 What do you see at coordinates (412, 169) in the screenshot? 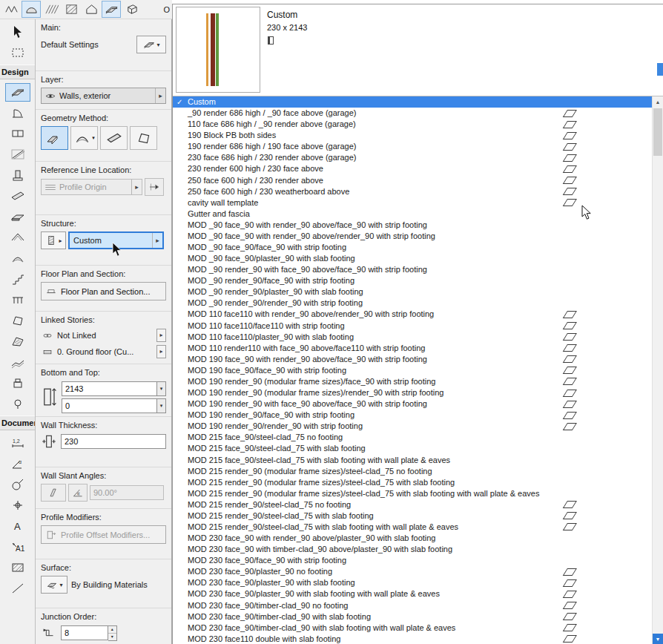
I see `list-item: 230 render 600 high / 230 face above` at bounding box center [412, 169].